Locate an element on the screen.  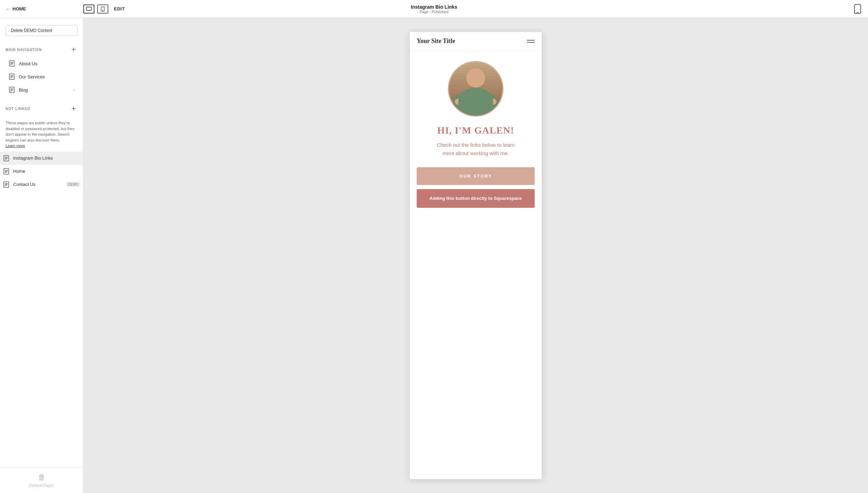
demo-badge: DEMO is located at coordinates (73, 185).